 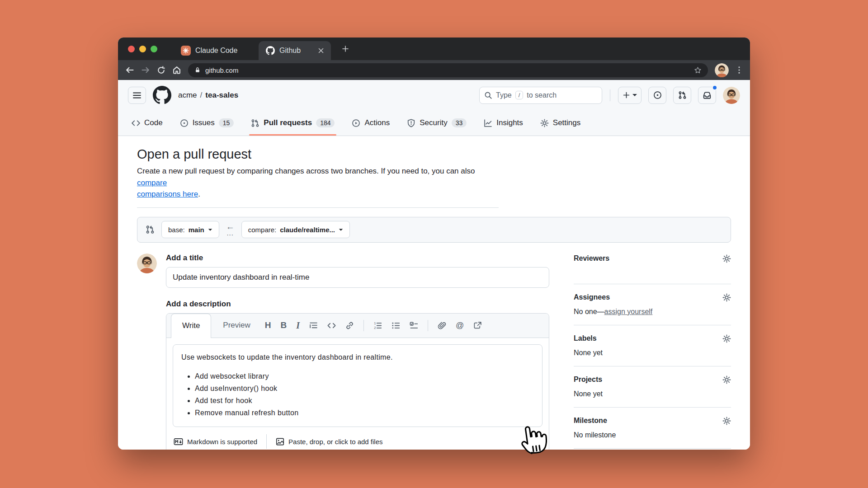 I want to click on inbox-icon, so click(x=707, y=95).